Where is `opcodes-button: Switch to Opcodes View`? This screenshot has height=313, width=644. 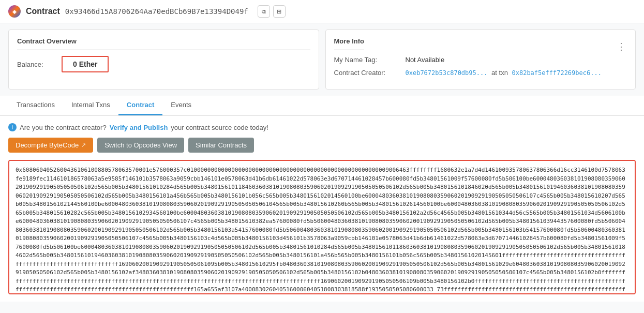 opcodes-button: Switch to Opcodes View is located at coordinates (141, 145).